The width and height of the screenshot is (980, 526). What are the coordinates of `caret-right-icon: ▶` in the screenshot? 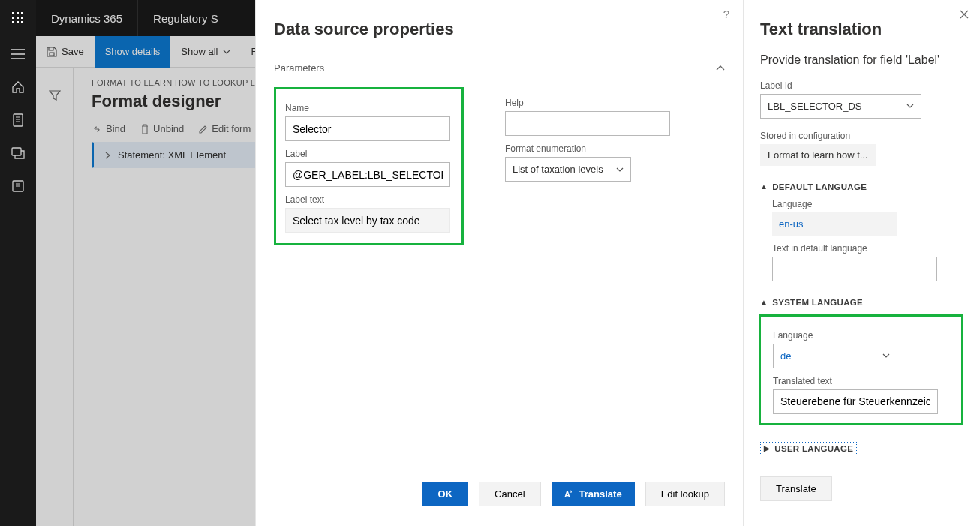 It's located at (767, 449).